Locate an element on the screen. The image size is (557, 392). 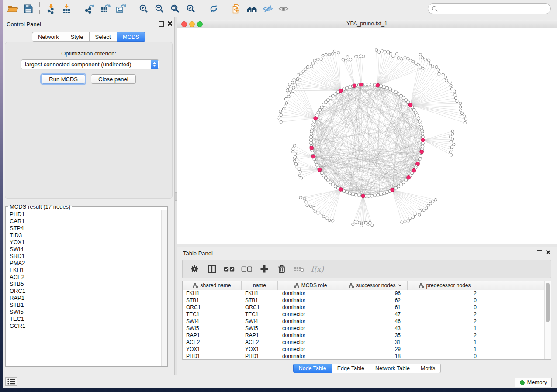
table-row: ORC1ORC1dominator610 is located at coordinates (363, 307).